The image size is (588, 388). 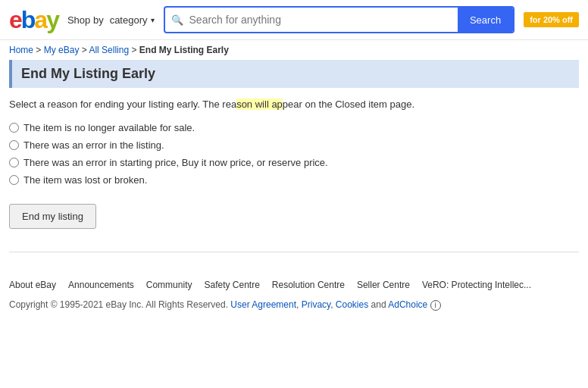 I want to click on footer-link-announcements: Announcements, so click(x=102, y=285).